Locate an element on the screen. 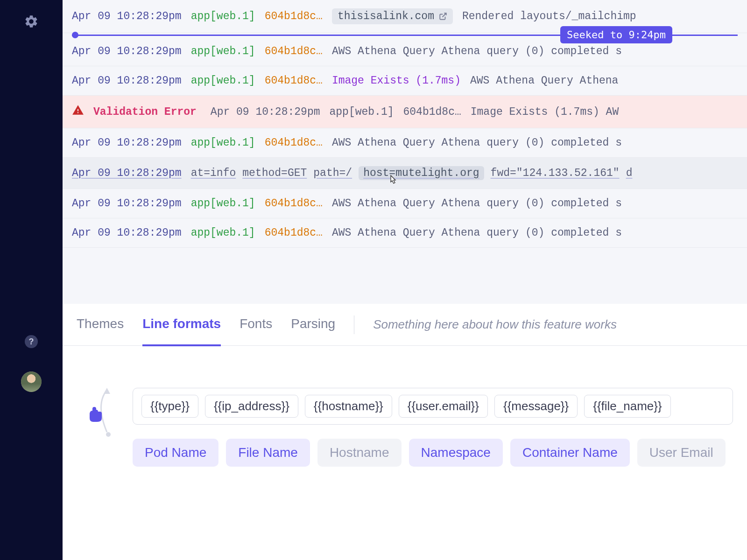  drag-handle-icon is located at coordinates (95, 414).